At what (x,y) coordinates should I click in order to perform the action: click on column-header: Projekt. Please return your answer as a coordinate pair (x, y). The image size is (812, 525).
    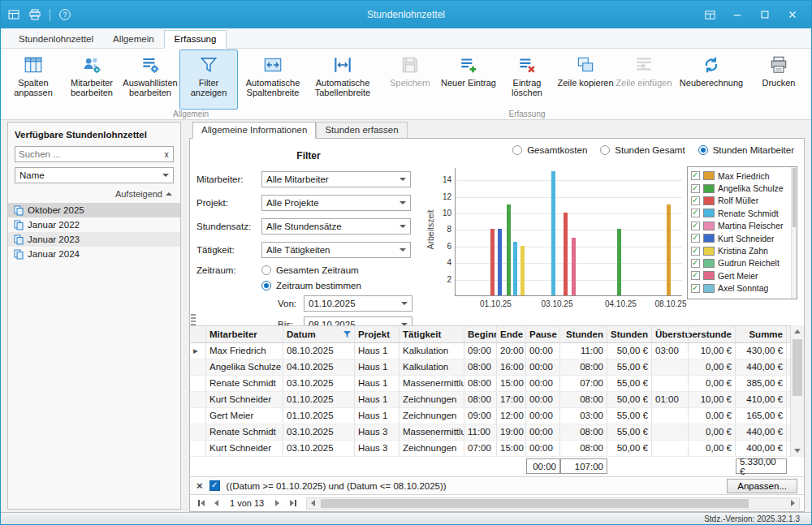
    Looking at the image, I should click on (377, 334).